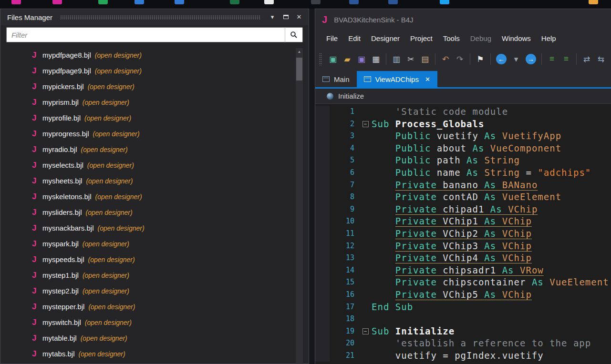 This screenshot has height=364, width=611. Describe the element at coordinates (491, 161) in the screenshot. I see `code-text: Public path As String` at that location.